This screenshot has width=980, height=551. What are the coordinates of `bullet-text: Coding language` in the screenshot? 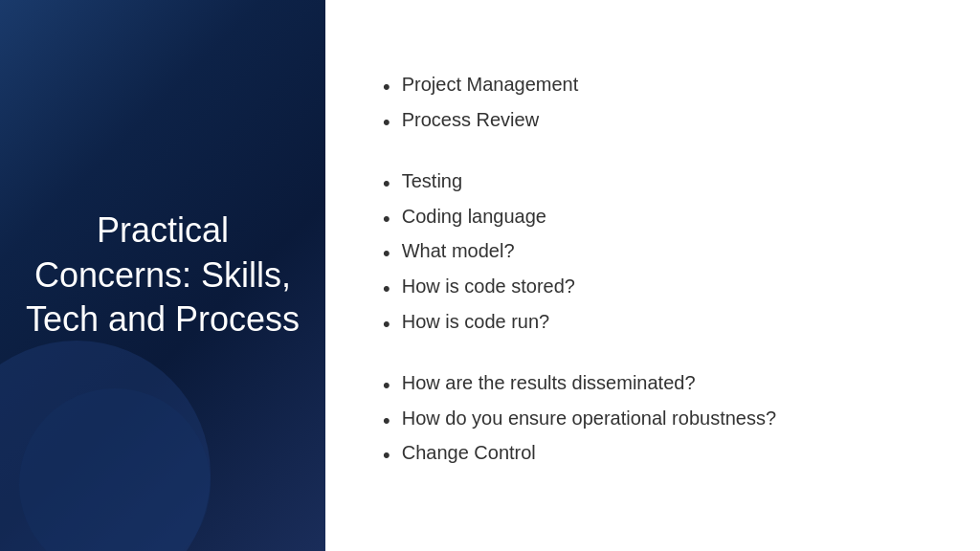 It's located at (475, 216).